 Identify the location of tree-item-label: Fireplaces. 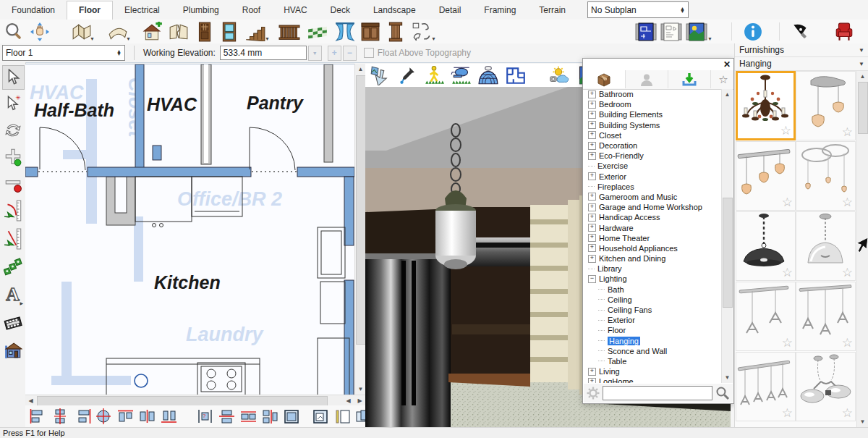
(616, 187).